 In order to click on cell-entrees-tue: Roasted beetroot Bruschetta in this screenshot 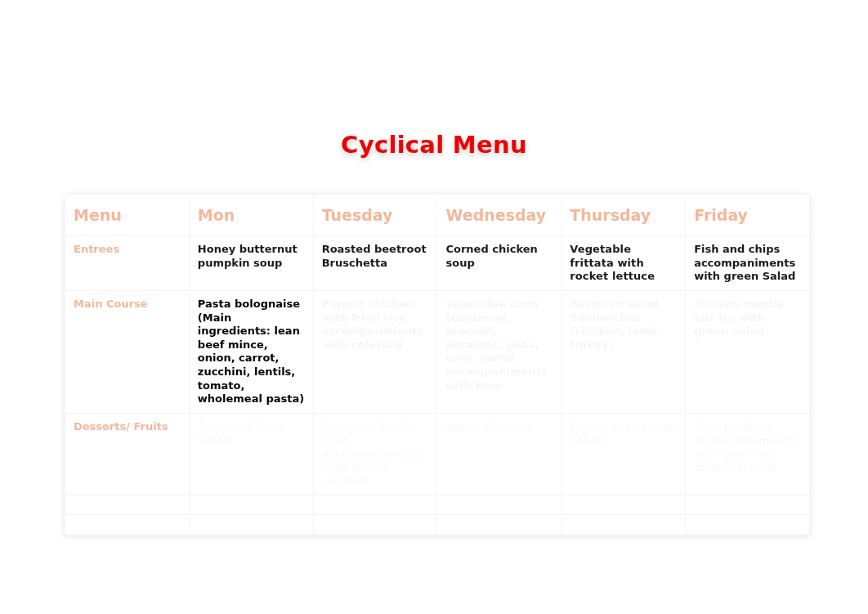, I will do `click(375, 263)`.